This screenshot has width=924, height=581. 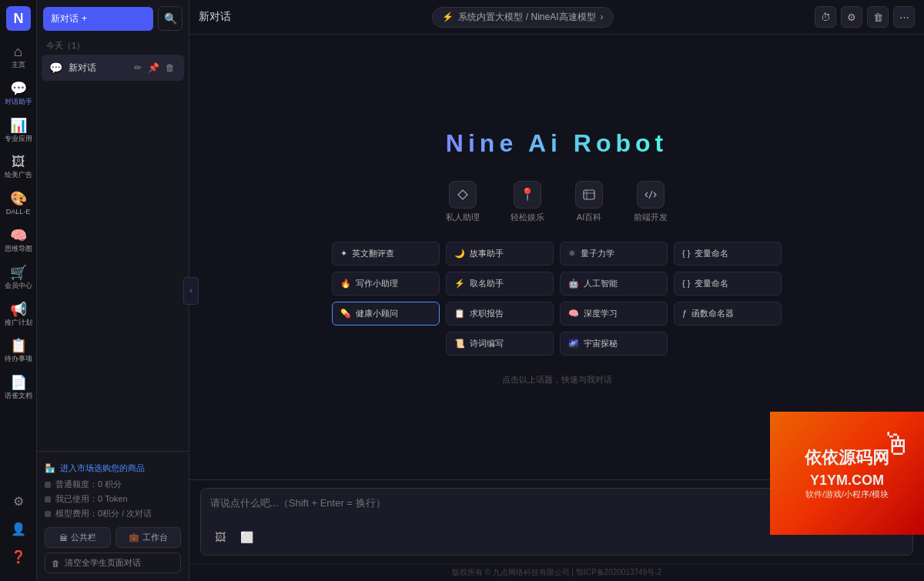 What do you see at coordinates (18, 249) in the screenshot?
I see `sidebar-item-mindmap-label: 思维导图` at bounding box center [18, 249].